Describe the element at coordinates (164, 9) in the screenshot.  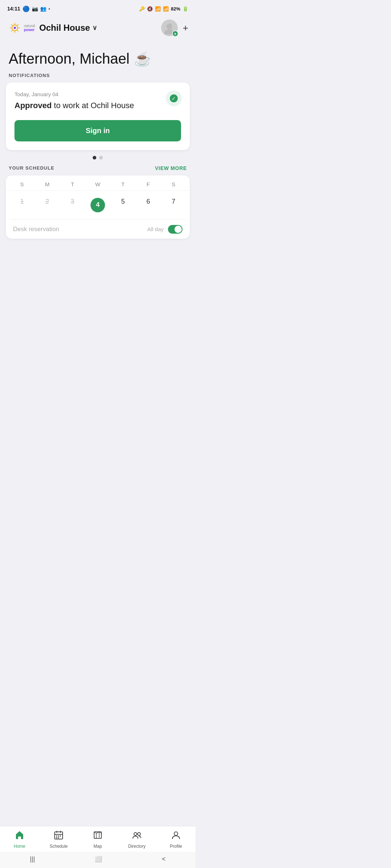
I see `status-icons: 🔑 🔇 📶 📶 82% 🔋` at that location.